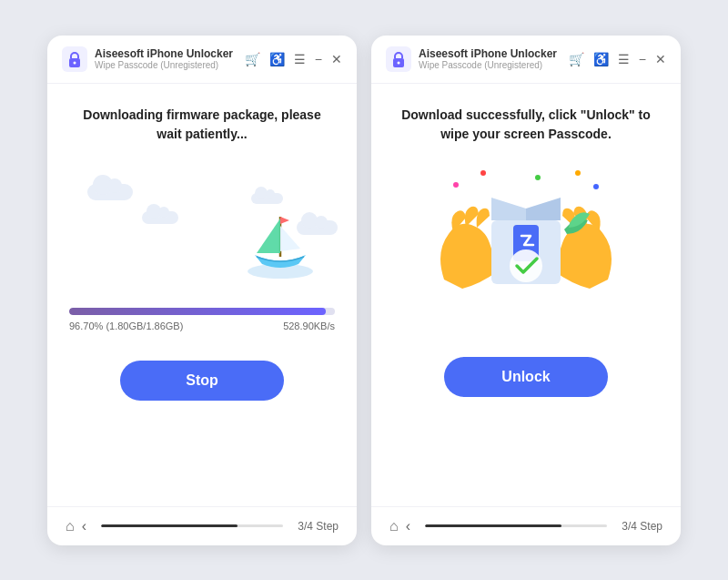  What do you see at coordinates (126, 326) in the screenshot?
I see `progress-left-label: 96.70% (1.80GB/1.86GB)` at bounding box center [126, 326].